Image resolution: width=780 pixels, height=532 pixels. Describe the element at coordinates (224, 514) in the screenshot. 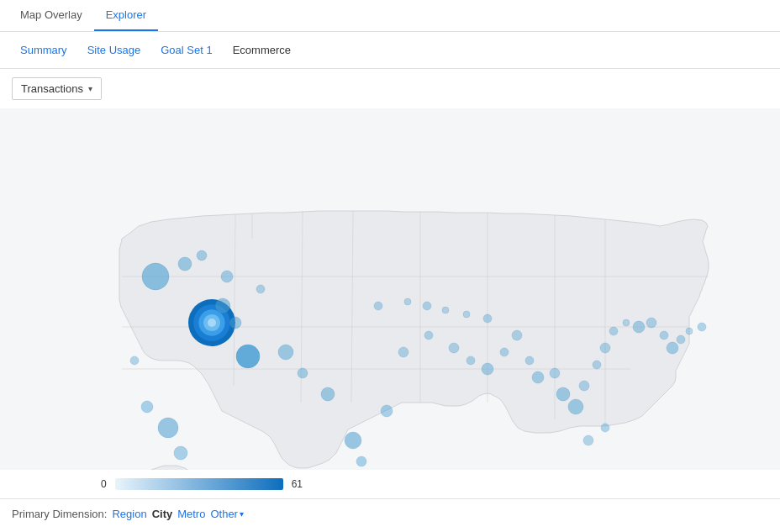

I see `dimension-other-label: Other` at that location.